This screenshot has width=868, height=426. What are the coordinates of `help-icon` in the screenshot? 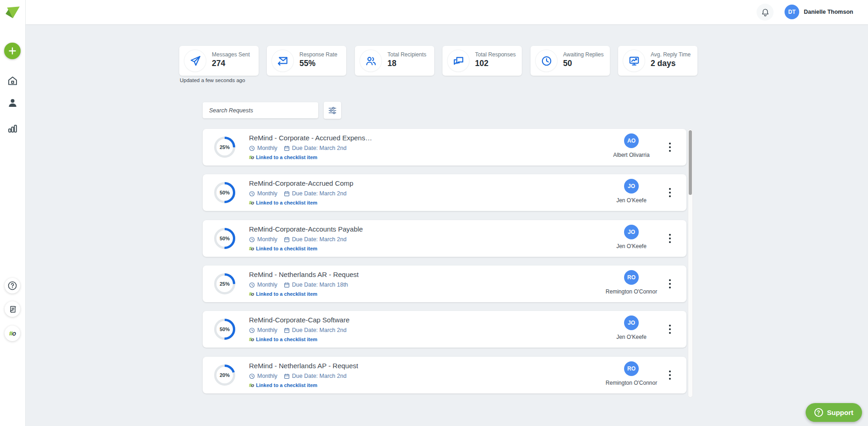 It's located at (12, 286).